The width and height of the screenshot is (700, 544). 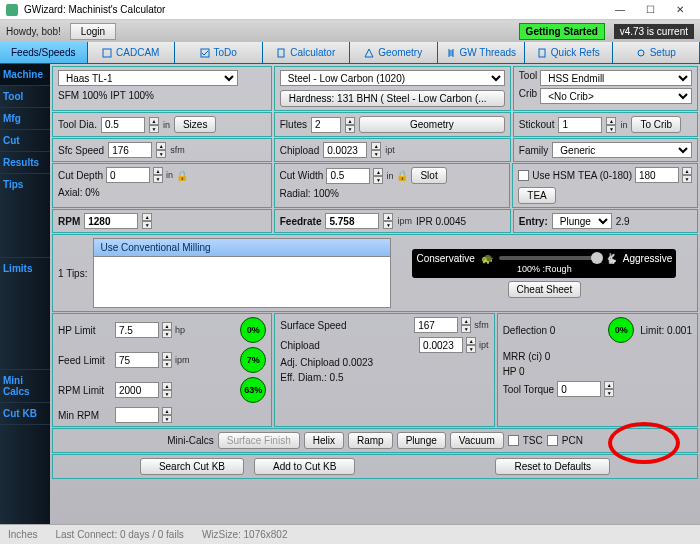 What do you see at coordinates (167, 360) in the screenshot?
I see `fl-spin: ▲▼` at bounding box center [167, 360].